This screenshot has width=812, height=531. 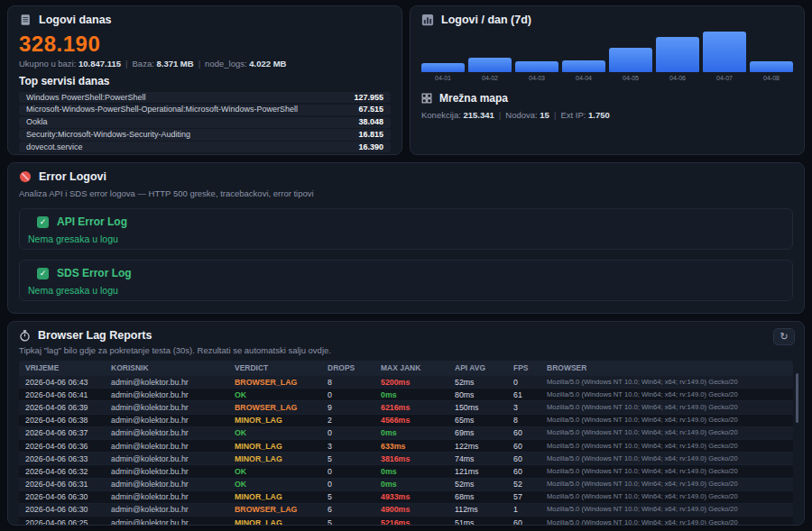 What do you see at coordinates (371, 148) in the screenshot?
I see `service-count: 16.390` at bounding box center [371, 148].